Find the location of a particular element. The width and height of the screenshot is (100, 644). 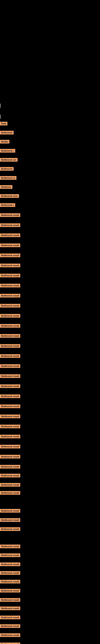

bottleneck-label-51: Bottleneck result is located at coordinates (10, 626).